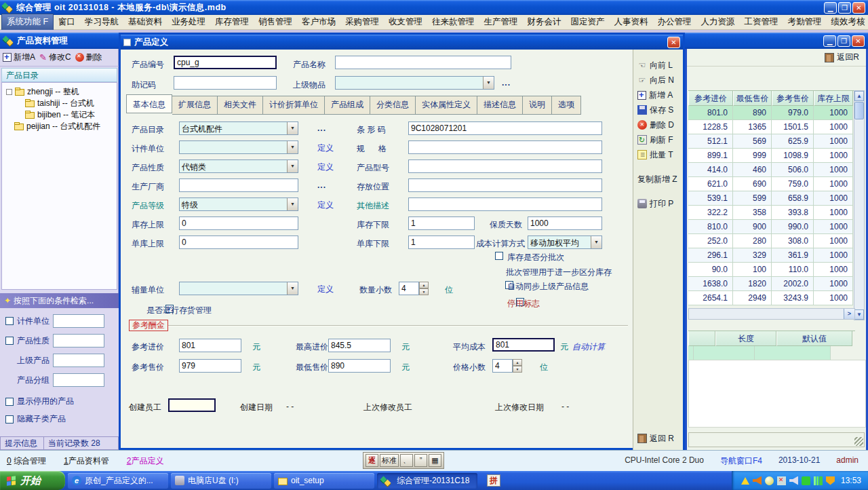 This screenshot has width=868, height=490. Describe the element at coordinates (506, 83) in the screenshot. I see `parent-more-button: ...` at that location.